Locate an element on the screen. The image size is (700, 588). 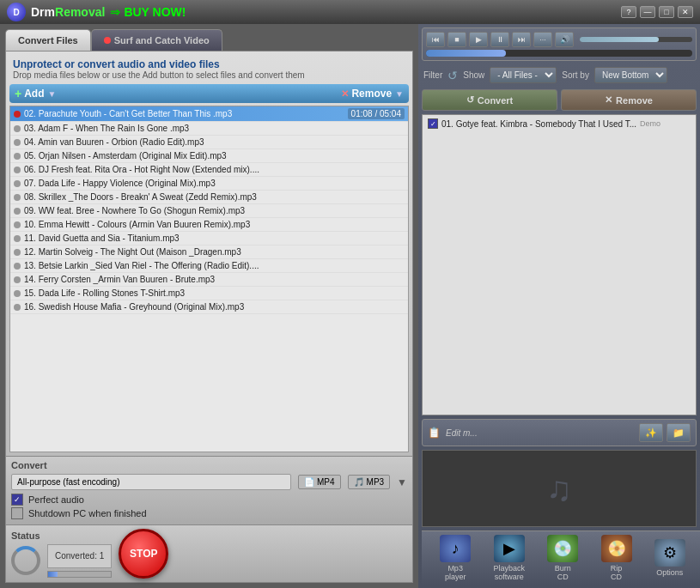
toolbar-right: Remove ▼ is located at coordinates (373, 94).